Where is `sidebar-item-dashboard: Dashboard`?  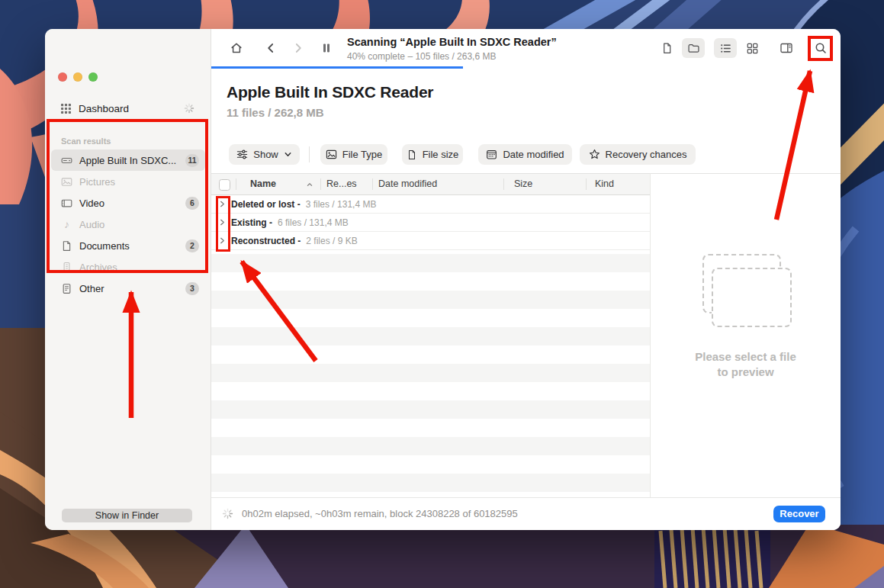 sidebar-item-dashboard: Dashboard is located at coordinates (128, 108).